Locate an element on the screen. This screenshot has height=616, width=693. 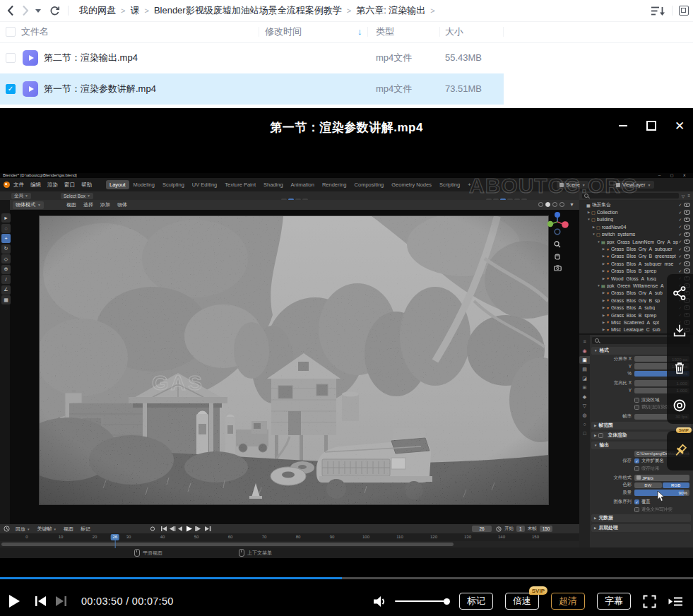
orientation-dropdown: 全局▼ is located at coordinates (21, 196).